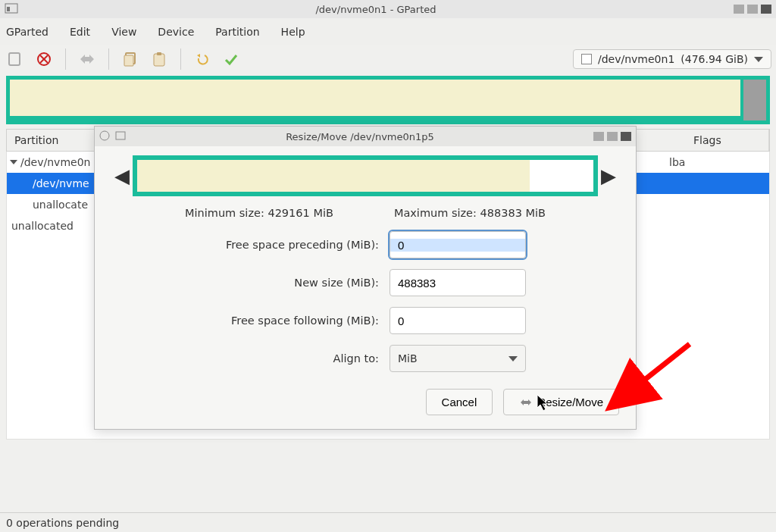 This screenshot has width=776, height=532. Describe the element at coordinates (459, 402) in the screenshot. I see `cancel-button: Cancel` at that location.